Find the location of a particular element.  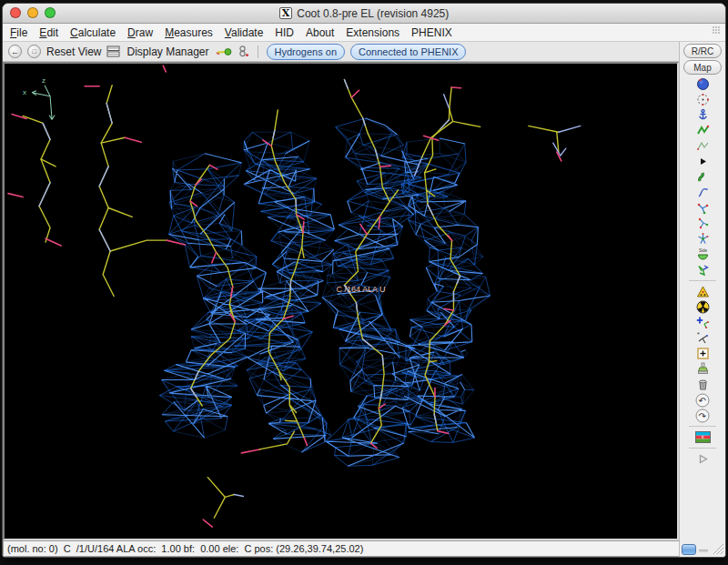

delete-atom-icon: * is located at coordinates (703, 338).